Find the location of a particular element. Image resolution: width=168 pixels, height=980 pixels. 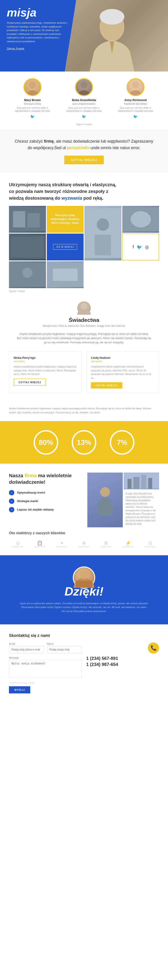

company-photo-city is located at coordinates (141, 481).